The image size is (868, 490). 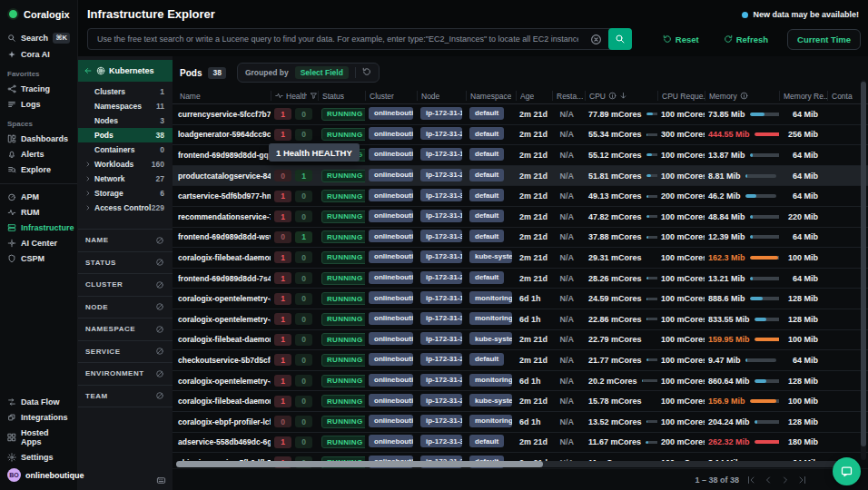 What do you see at coordinates (568, 339) in the screenshot?
I see `restarts-value: N/A` at bounding box center [568, 339].